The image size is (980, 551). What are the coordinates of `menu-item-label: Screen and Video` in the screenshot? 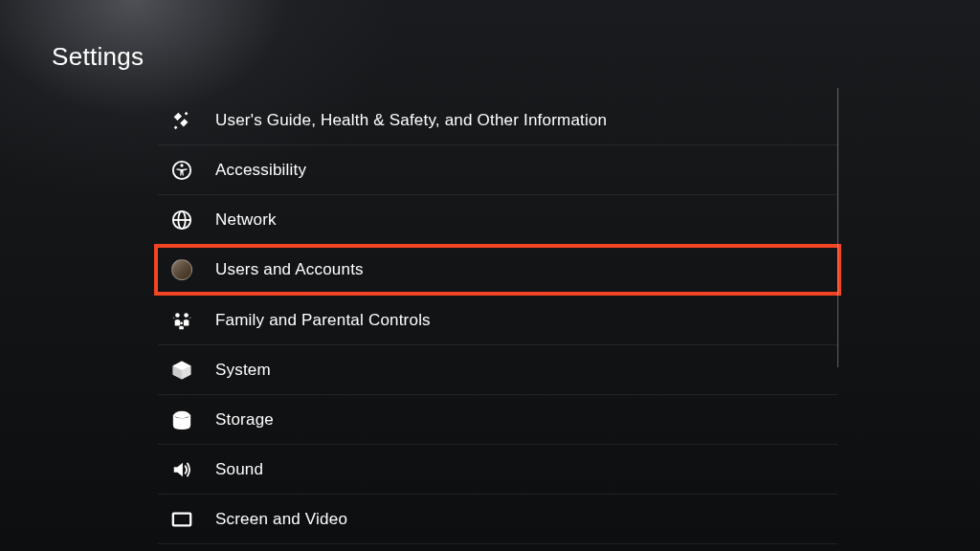 It's located at (281, 519).